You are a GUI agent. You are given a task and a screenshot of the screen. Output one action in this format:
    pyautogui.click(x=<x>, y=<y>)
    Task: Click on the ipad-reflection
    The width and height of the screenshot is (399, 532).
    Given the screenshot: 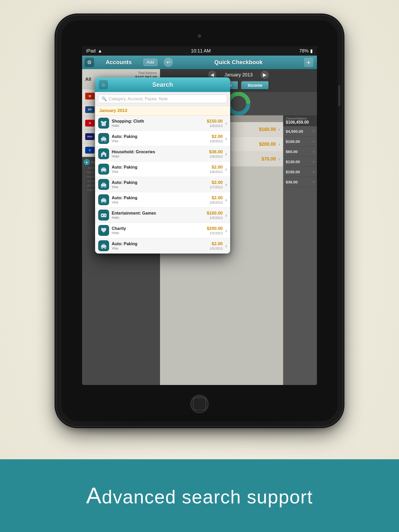 What is the action you would take?
    pyautogui.click(x=200, y=429)
    